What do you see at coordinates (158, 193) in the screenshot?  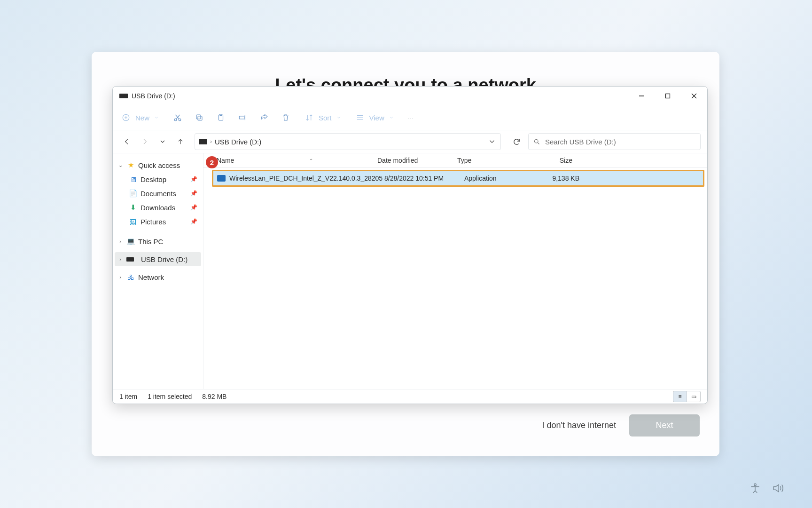 I see `sidebar-item-documents: 📄 Documents 📌` at bounding box center [158, 193].